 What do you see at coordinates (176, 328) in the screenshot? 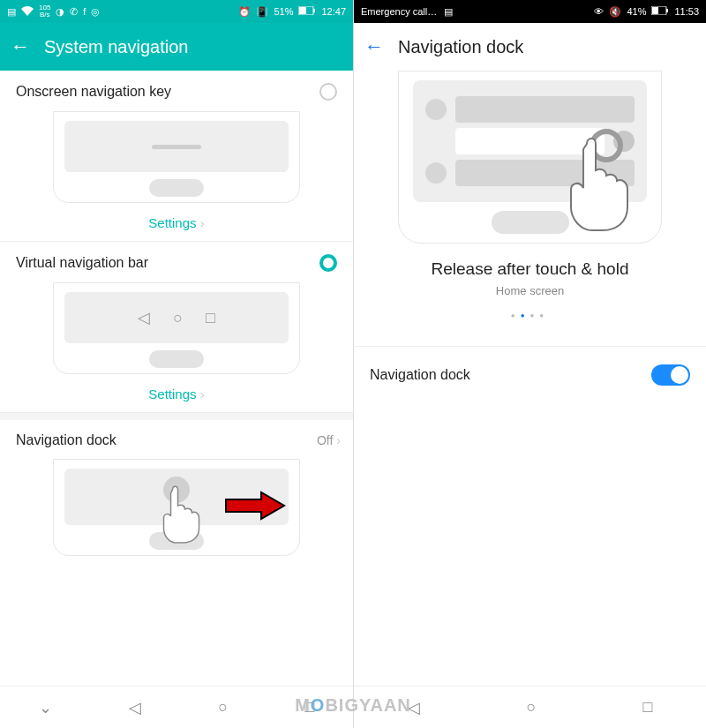
I see `illustration-virtual-navbar: ◁ ○ □` at bounding box center [176, 328].